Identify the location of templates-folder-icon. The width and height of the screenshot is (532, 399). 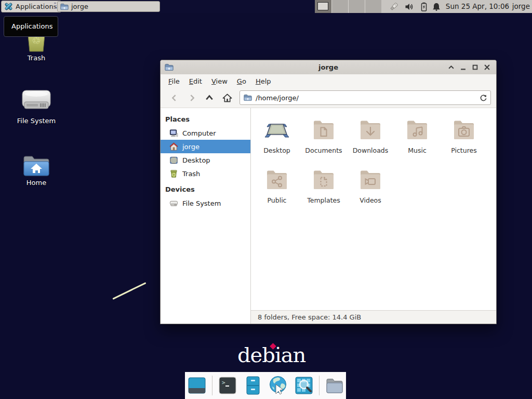
(324, 180).